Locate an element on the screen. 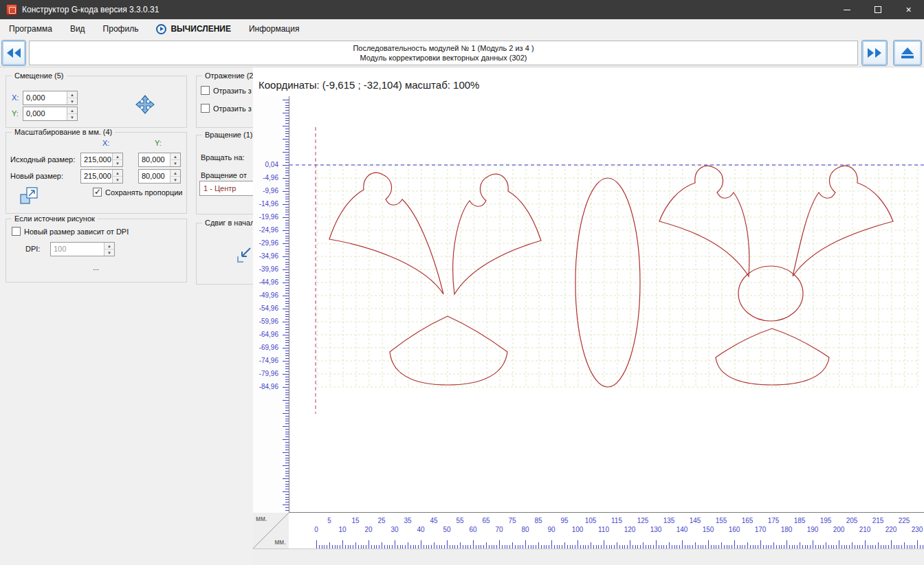  resize-icon is located at coordinates (30, 196).